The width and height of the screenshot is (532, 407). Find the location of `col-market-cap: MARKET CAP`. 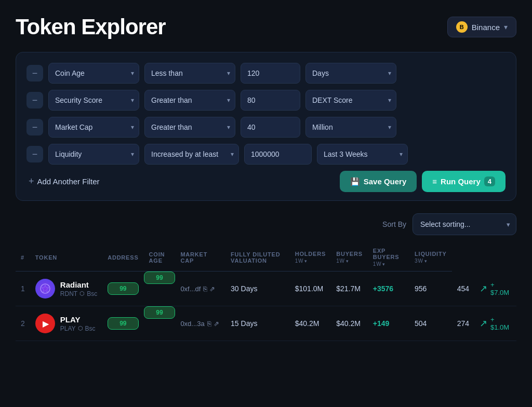

col-market-cap: MARKET CAP is located at coordinates (201, 257).